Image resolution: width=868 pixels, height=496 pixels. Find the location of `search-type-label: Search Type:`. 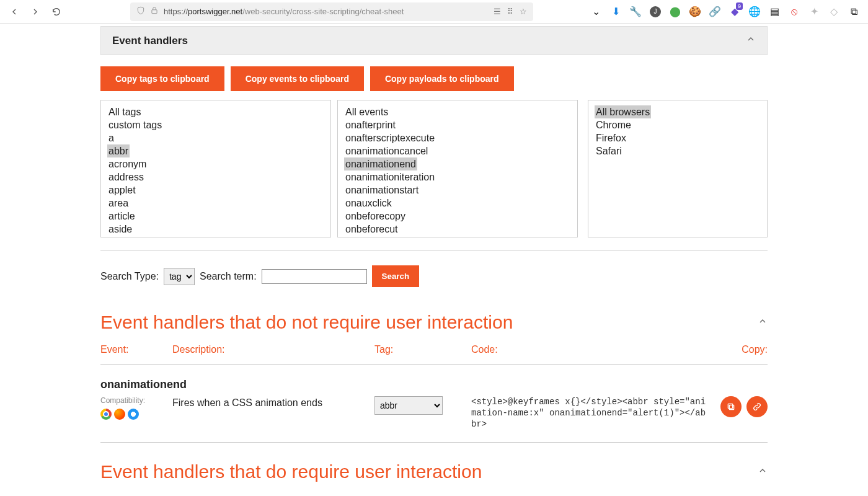

search-type-label: Search Type: is located at coordinates (130, 277).